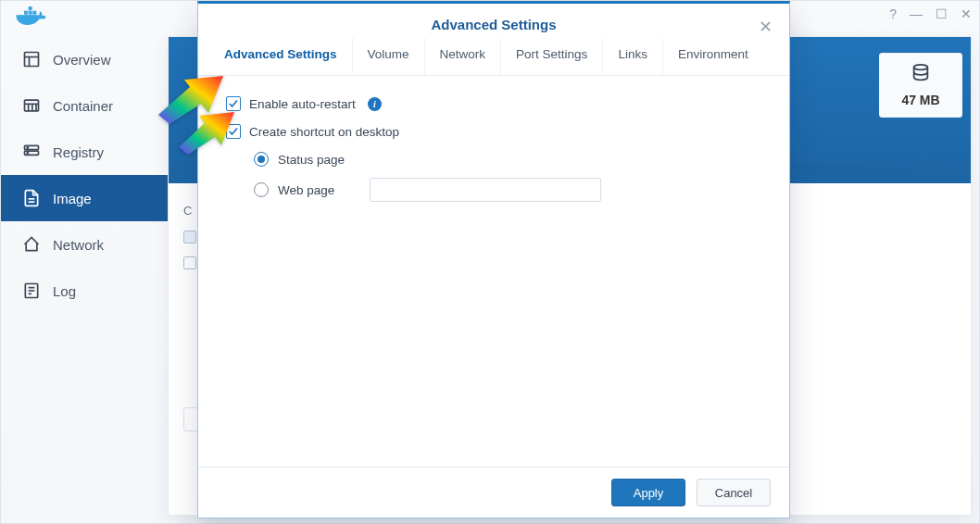  Describe the element at coordinates (485, 190) in the screenshot. I see `web-page-url-input` at that location.